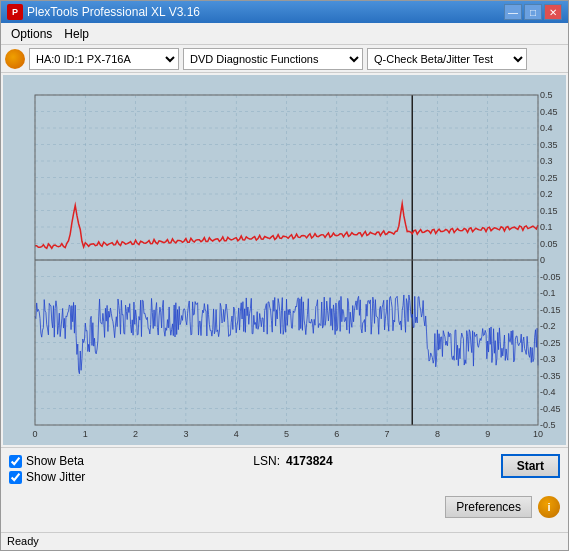  What do you see at coordinates (284, 59) in the screenshot?
I see `toolbar: HA:0 ID:1 PX-716A DVD Diagnostic Functio…` at bounding box center [284, 59].